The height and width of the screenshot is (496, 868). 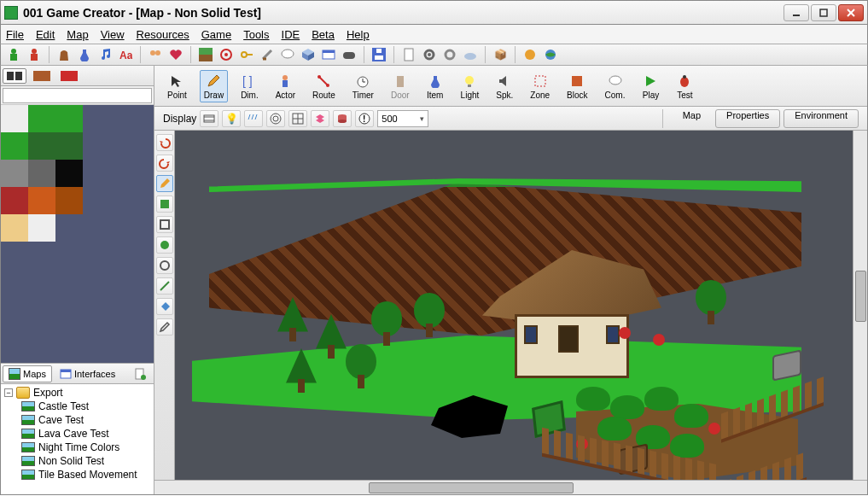 I want to click on menu-edit: Edit, so click(x=45, y=34).